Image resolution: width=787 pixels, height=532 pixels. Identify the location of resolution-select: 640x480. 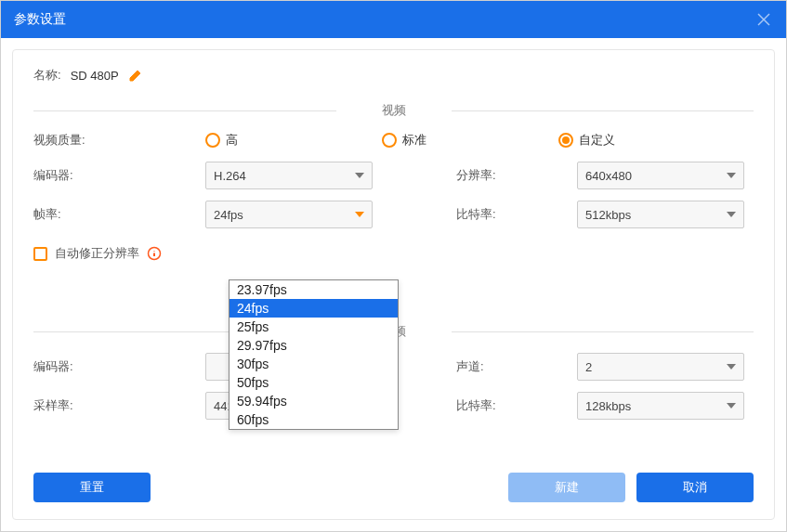
(661, 175).